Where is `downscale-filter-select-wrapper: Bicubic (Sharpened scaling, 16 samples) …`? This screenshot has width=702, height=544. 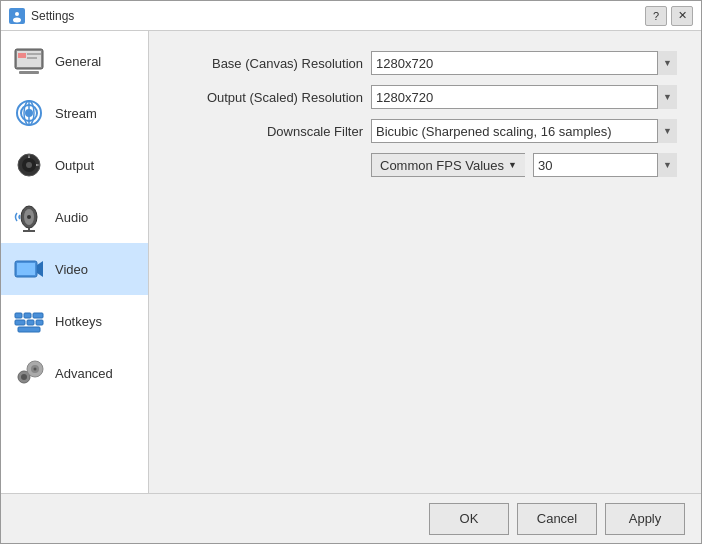 downscale-filter-select-wrapper: Bicubic (Sharpened scaling, 16 samples) … is located at coordinates (524, 131).